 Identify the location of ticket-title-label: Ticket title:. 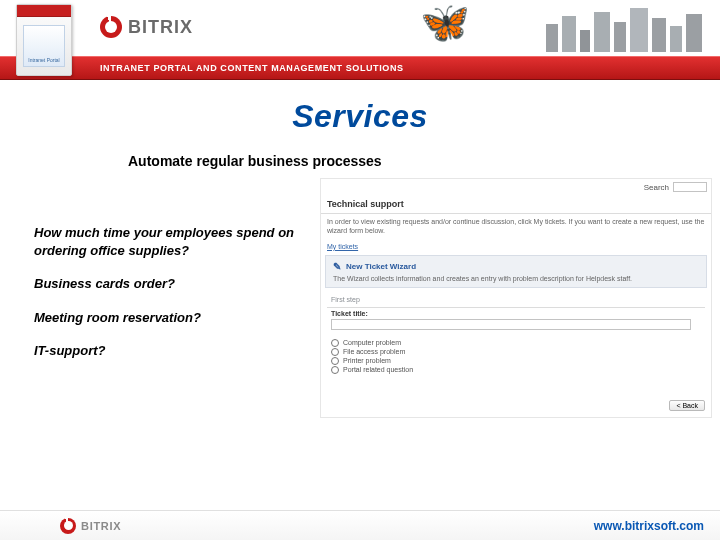
(516, 314).